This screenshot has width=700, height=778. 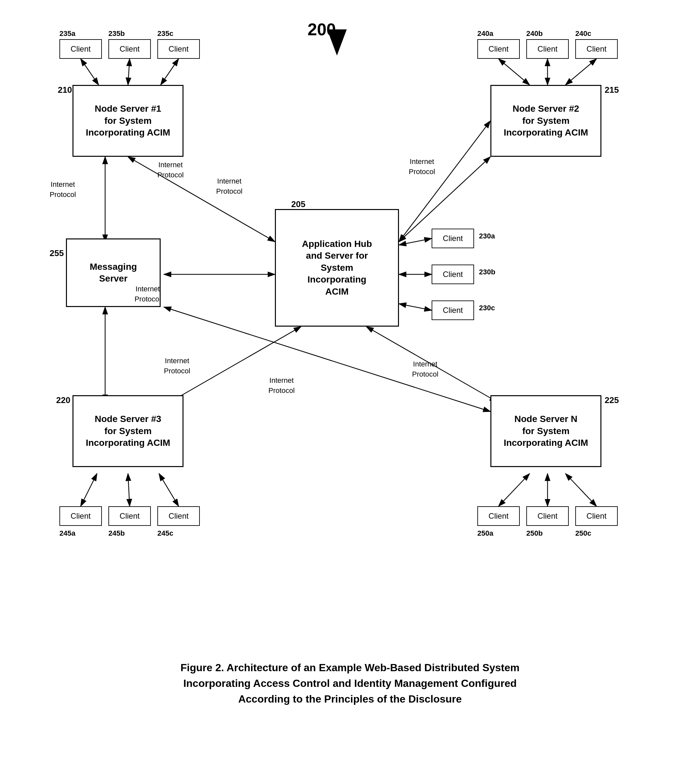 I want to click on ip-label-2: InternetProtocol, so click(x=171, y=170).